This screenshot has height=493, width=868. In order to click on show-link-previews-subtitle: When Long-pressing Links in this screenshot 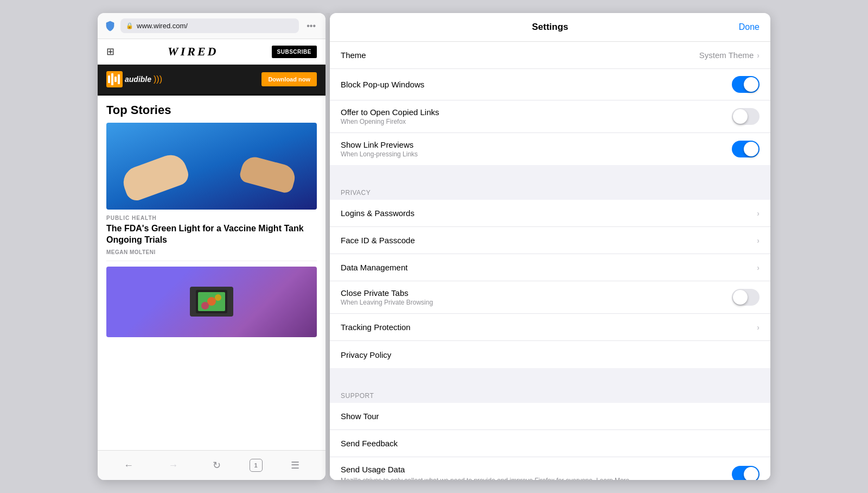, I will do `click(536, 154)`.